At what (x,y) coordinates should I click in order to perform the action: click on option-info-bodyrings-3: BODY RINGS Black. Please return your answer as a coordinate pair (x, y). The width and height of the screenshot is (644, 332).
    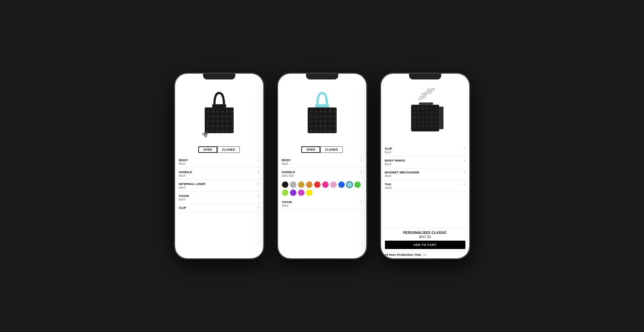
    Looking at the image, I should click on (395, 162).